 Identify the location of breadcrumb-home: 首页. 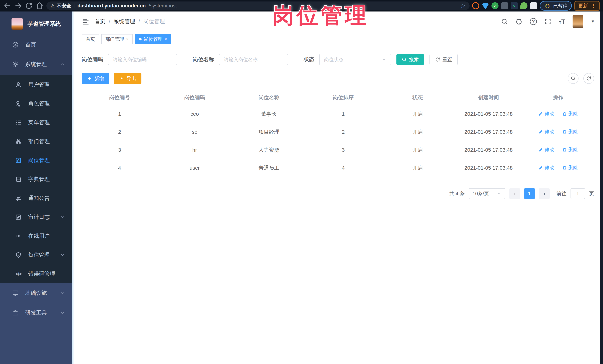
(100, 22).